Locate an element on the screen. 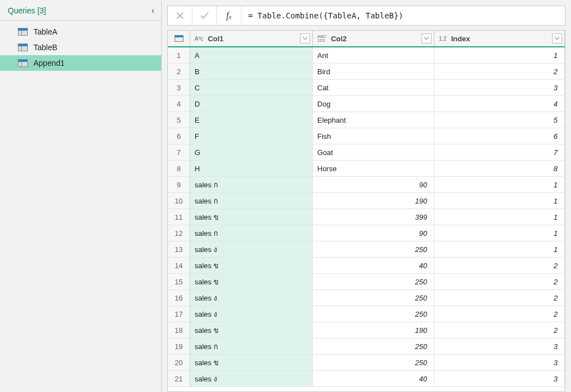 The width and height of the screenshot is (571, 392). table-row: 10sales ก1901 is located at coordinates (366, 201).